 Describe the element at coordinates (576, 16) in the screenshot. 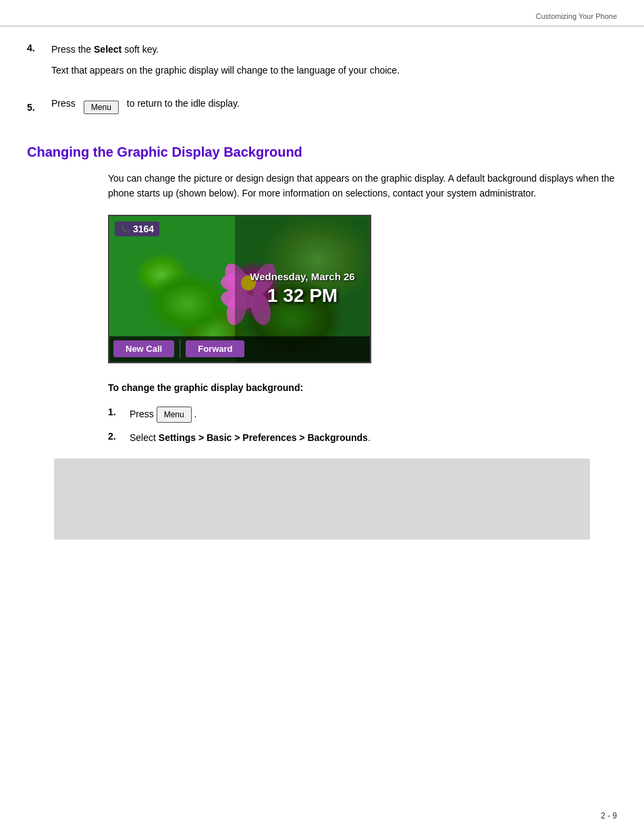

I see `header-title: Customizing Your Phone` at that location.